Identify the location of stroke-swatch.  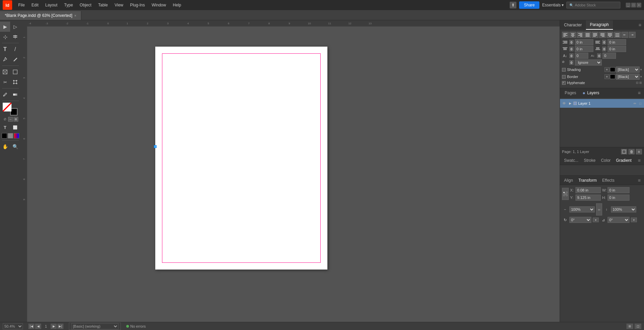
(10, 136).